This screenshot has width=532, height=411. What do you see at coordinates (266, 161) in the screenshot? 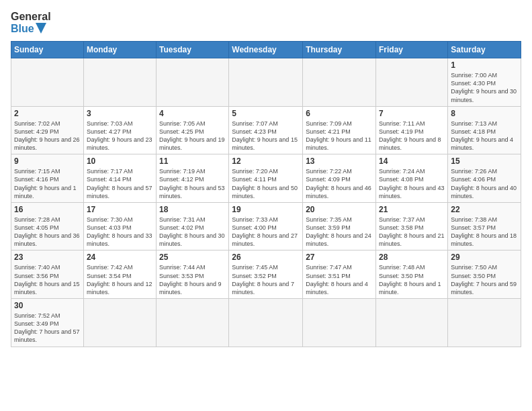
I see `day-number: 12` at bounding box center [266, 161].